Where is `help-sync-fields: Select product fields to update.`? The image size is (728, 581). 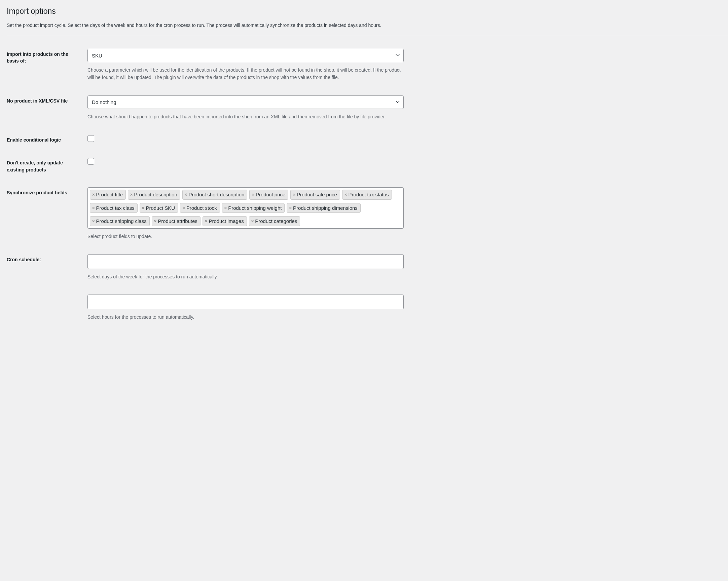
help-sync-fields: Select product fields to update. is located at coordinates (246, 237).